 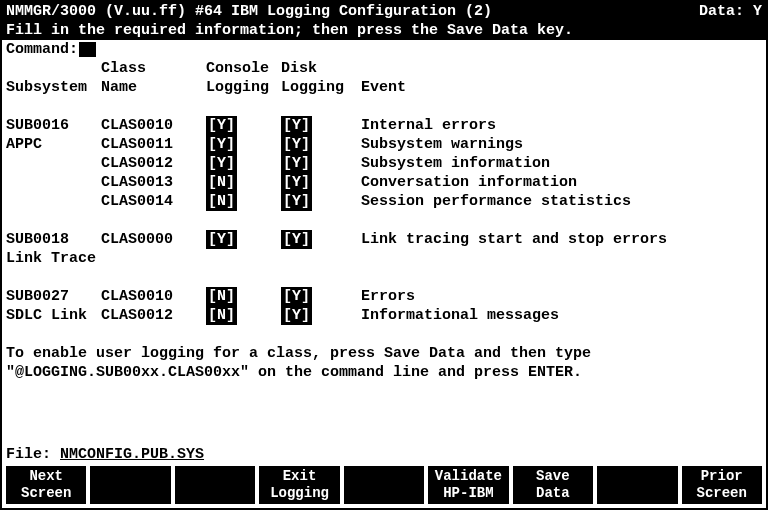 I want to click on cell-subsys: SUB0018, so click(x=54, y=240).